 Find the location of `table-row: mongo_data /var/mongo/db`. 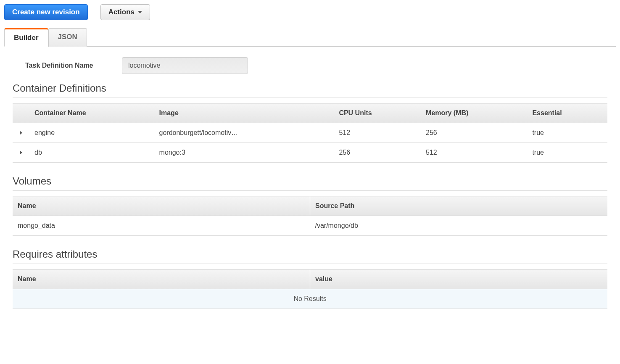

table-row: mongo_data /var/mongo/db is located at coordinates (310, 226).